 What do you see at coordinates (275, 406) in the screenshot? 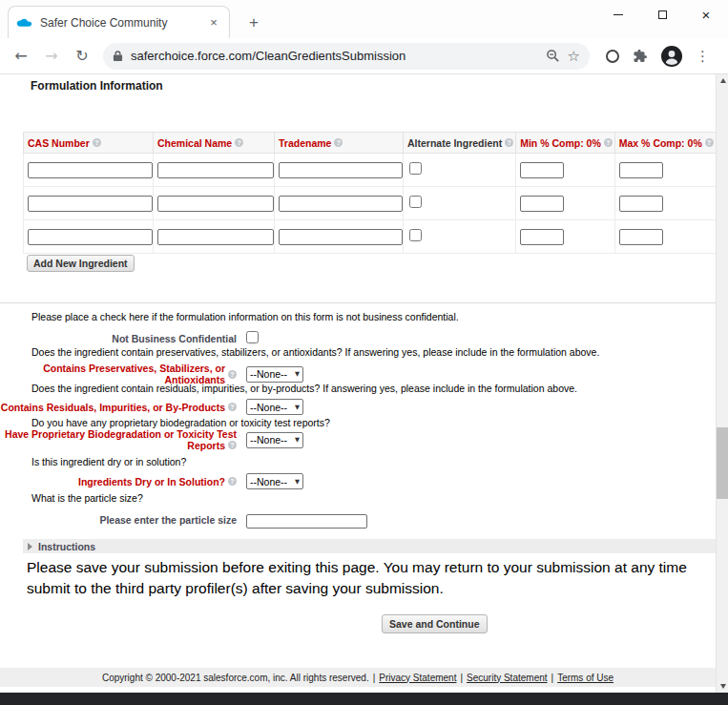
I see `residuals-select: --None--▼` at bounding box center [275, 406].